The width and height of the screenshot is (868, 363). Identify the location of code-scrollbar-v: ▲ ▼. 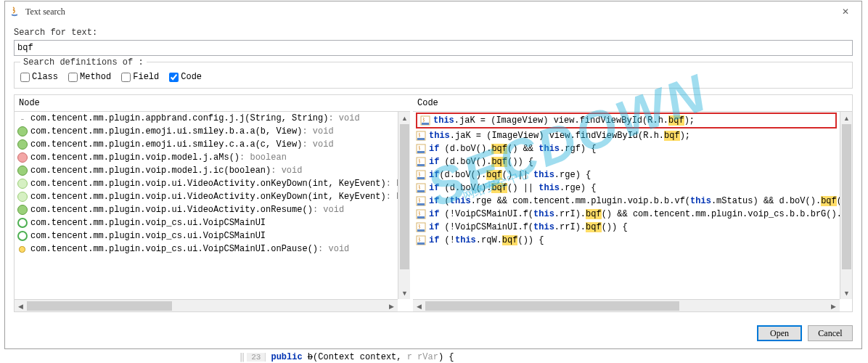
(846, 205).